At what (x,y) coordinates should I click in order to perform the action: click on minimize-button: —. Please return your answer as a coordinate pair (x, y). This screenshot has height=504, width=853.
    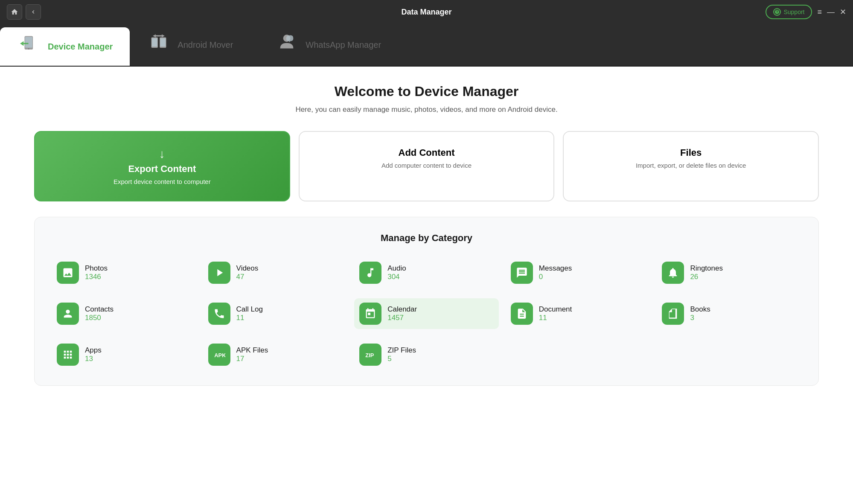
    Looking at the image, I should click on (831, 12).